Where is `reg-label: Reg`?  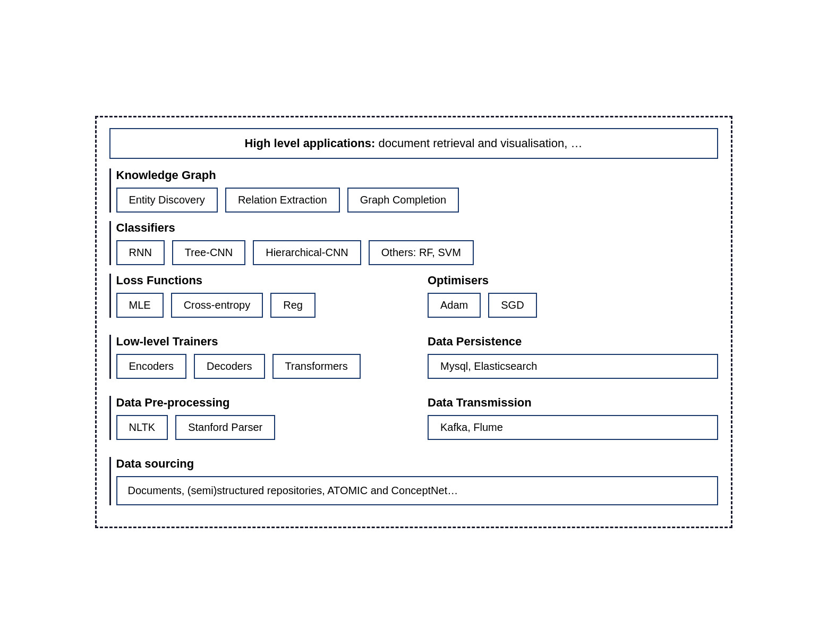
reg-label: Reg is located at coordinates (293, 305).